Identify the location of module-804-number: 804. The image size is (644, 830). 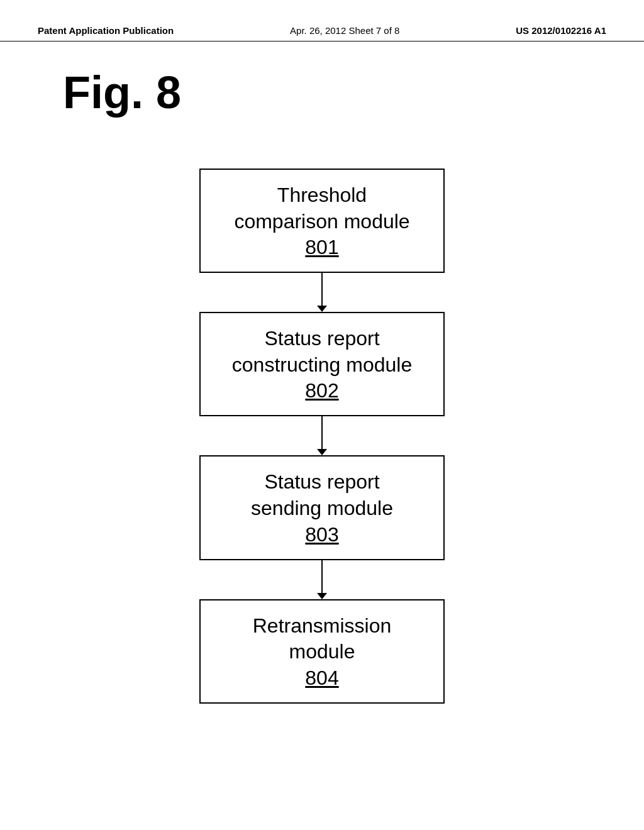
(322, 678).